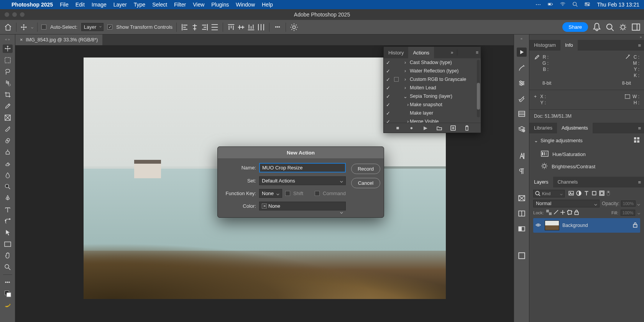 Image resolution: width=644 pixels, height=322 pixels. Describe the element at coordinates (543, 128) in the screenshot. I see `libraries-tab: Libraries` at that location.